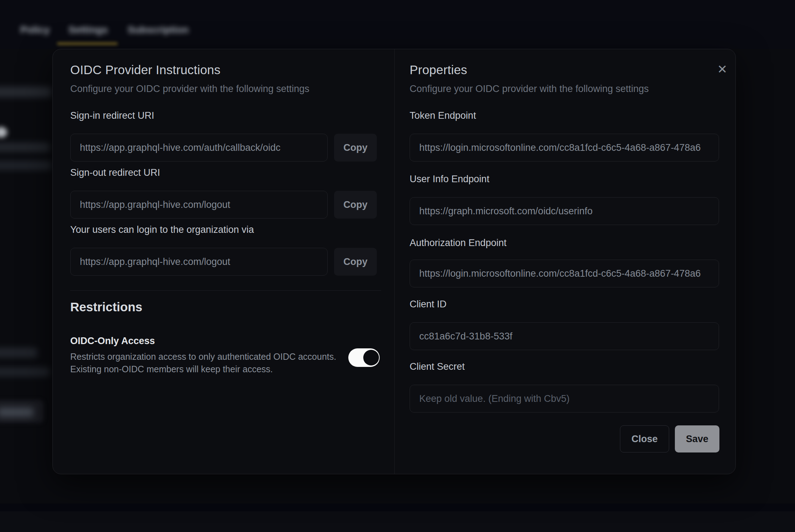  I want to click on copy-sign-out-button: Copy, so click(355, 205).